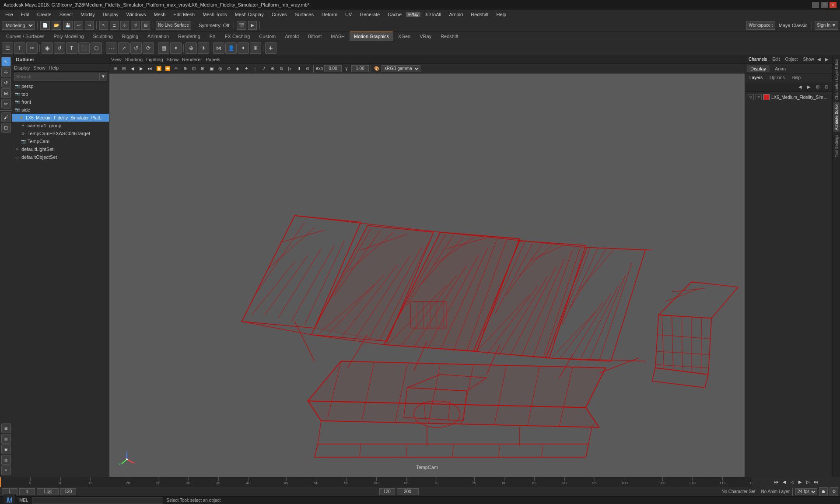 Image resolution: width=840 pixels, height=504 pixels. I want to click on fps-select: 24 fps 30 fps 25 fps 60 fps, so click(806, 492).